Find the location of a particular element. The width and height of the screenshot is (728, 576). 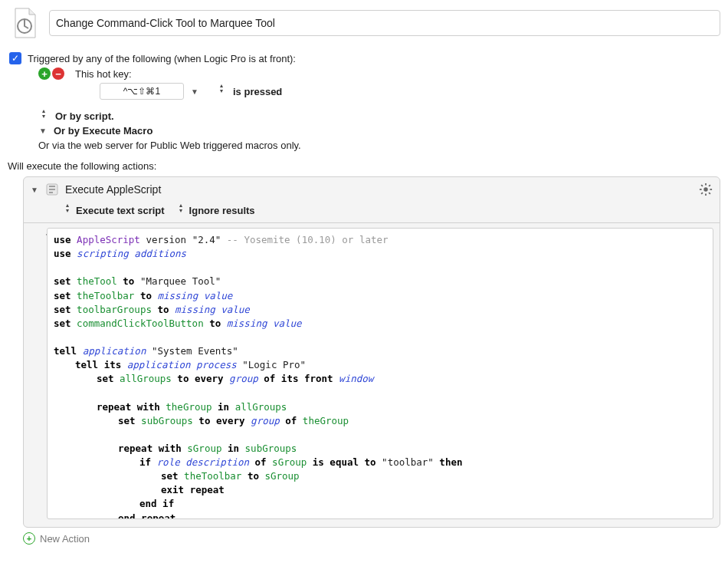

applescript-icon is located at coordinates (52, 189).